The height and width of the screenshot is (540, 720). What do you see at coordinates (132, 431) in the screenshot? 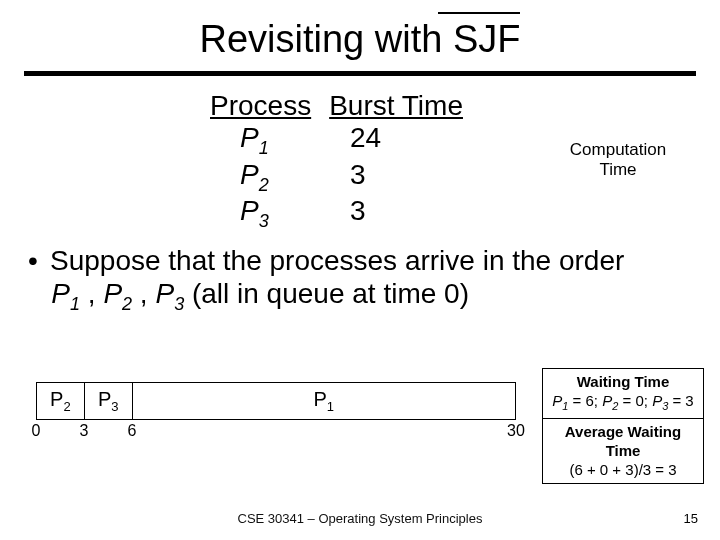
I see `tick-label: 6` at bounding box center [132, 431].